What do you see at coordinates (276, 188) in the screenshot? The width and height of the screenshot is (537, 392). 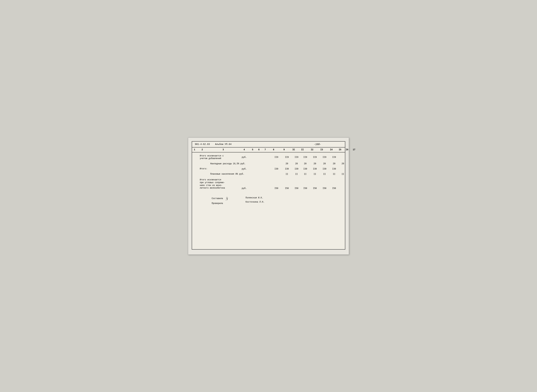 I see `row-5-v8: I50` at bounding box center [276, 188].